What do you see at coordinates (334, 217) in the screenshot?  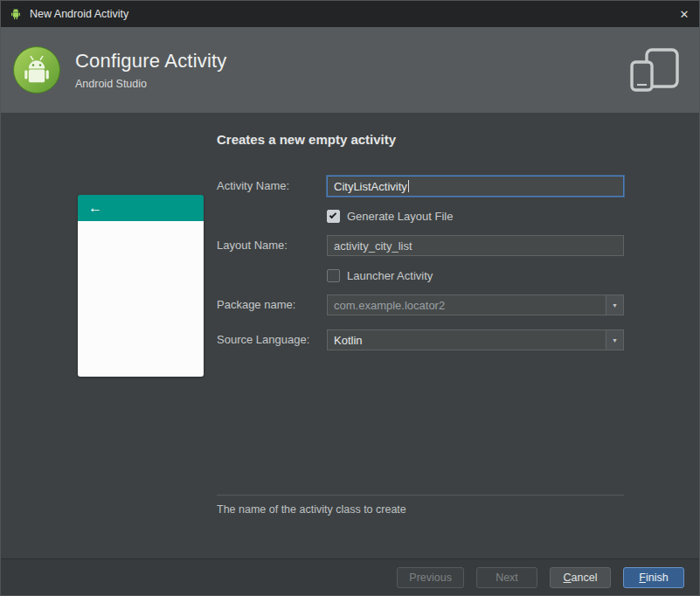 I see `generate-layout-checkbox` at bounding box center [334, 217].